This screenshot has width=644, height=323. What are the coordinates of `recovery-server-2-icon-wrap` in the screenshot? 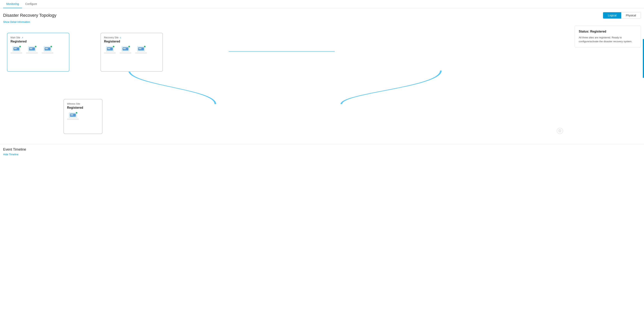 It's located at (126, 49).